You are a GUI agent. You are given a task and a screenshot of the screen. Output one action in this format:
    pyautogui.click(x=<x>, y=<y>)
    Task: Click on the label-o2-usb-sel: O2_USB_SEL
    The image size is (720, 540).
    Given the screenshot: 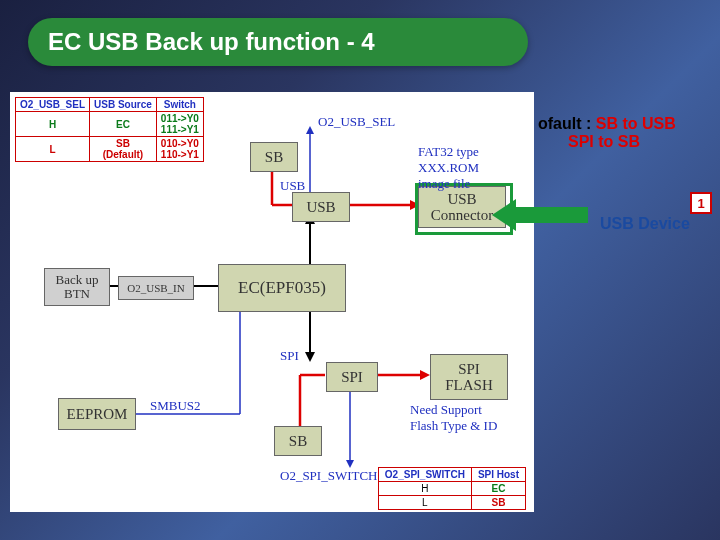 What is the action you would take?
    pyautogui.click(x=356, y=122)
    